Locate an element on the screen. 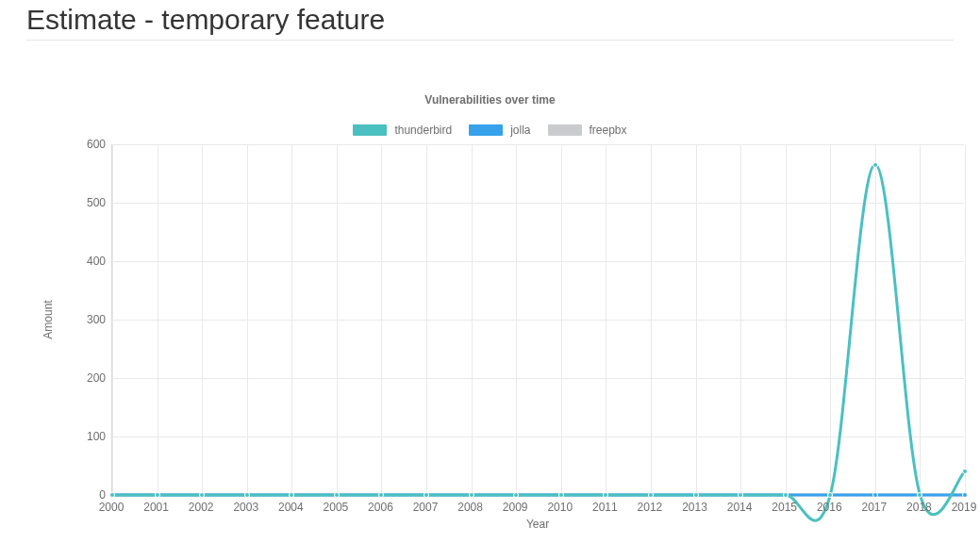  title-divider is located at coordinates (490, 40).